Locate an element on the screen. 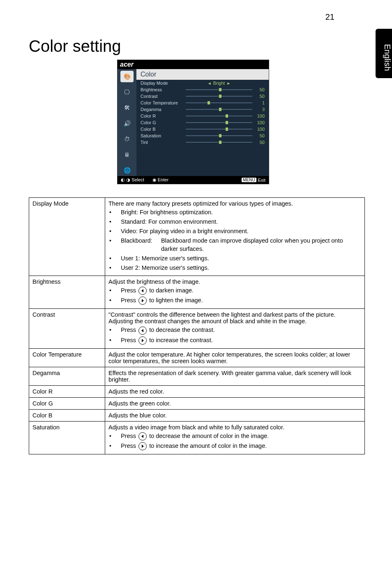 Image resolution: width=392 pixels, height=563 pixels. row-saturation: Saturation Adjusts a video image from bl… is located at coordinates (197, 438).